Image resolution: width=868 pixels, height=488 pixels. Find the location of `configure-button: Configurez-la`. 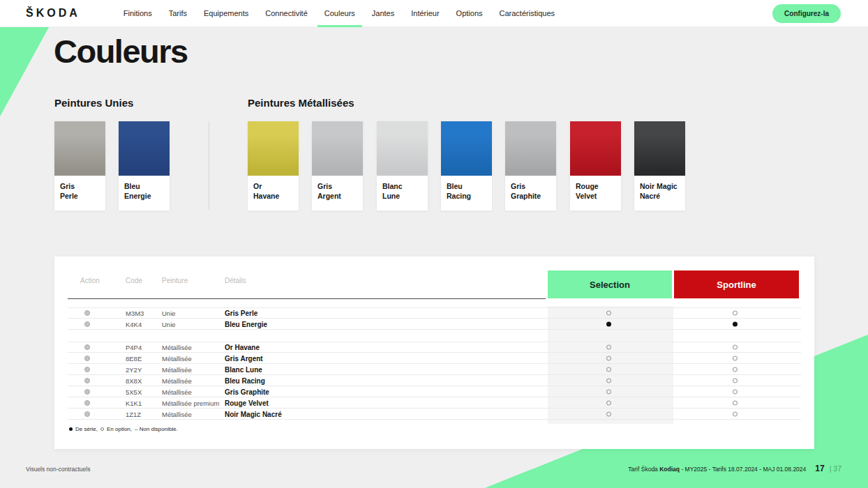

configure-button: Configurez-la is located at coordinates (807, 14).